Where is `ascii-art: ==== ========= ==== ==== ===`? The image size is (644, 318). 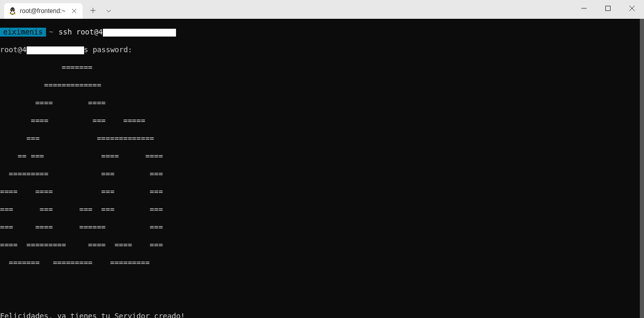 ascii-art: ==== ========= ==== ==== === is located at coordinates (322, 245).